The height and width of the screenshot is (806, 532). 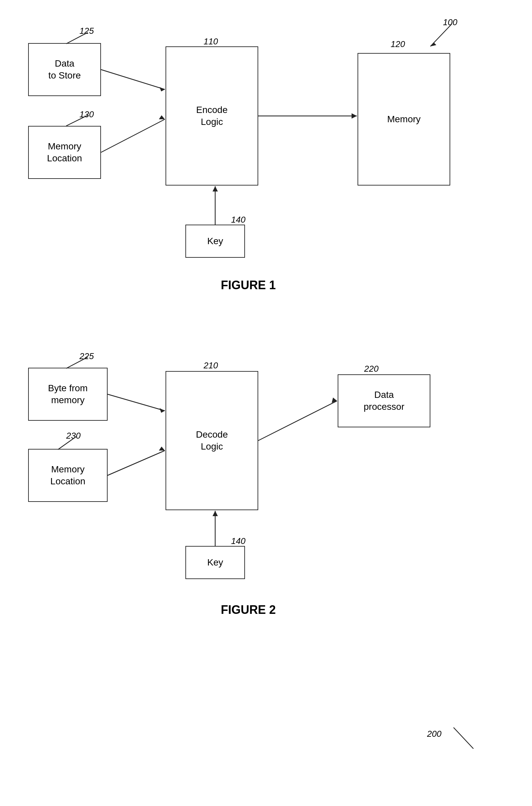 What do you see at coordinates (212, 441) in the screenshot?
I see `decode-logic-box: DecodeLogic` at bounding box center [212, 441].